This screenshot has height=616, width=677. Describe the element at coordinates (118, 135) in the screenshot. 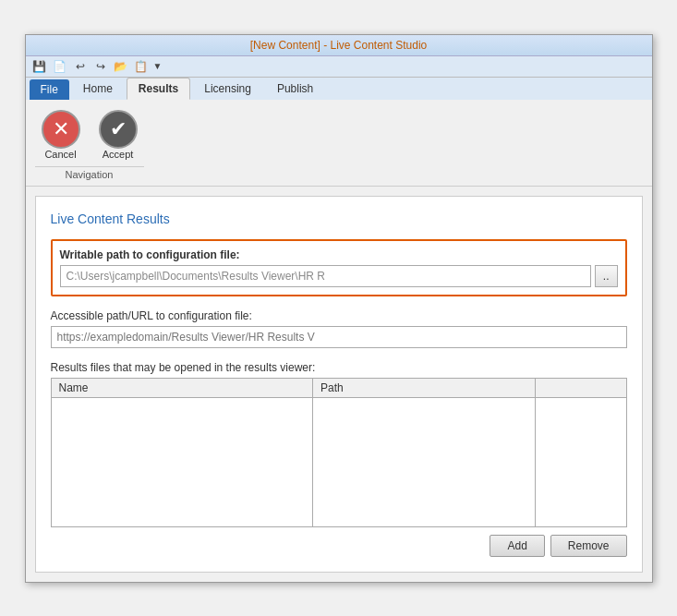

I see `accept-button: ✔ Accept` at that location.